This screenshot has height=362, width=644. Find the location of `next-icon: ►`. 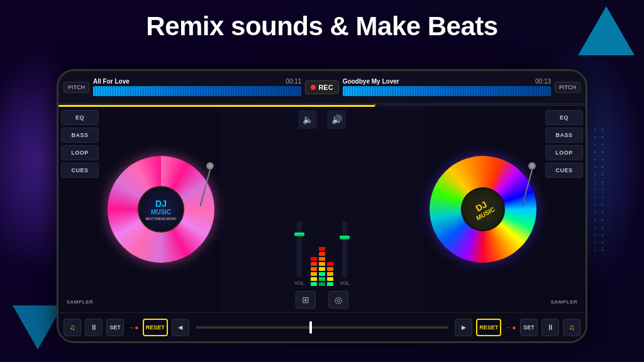

next-icon: ► is located at coordinates (464, 327).